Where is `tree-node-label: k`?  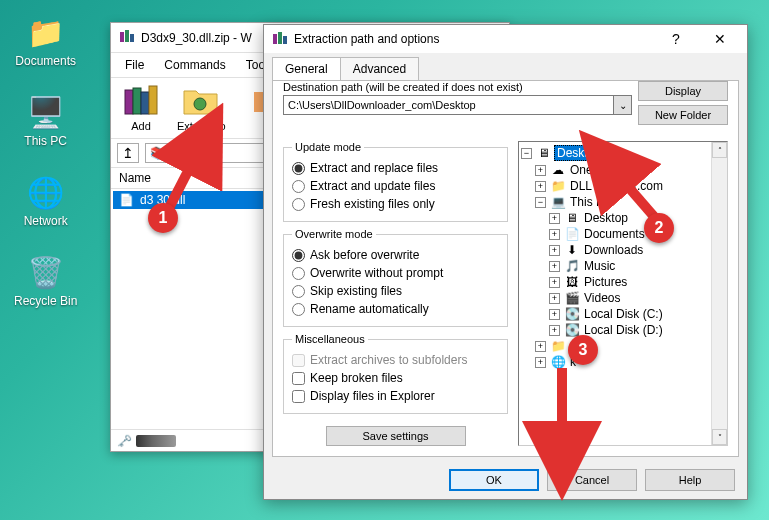
tree-node-label: k is located at coordinates (573, 362).